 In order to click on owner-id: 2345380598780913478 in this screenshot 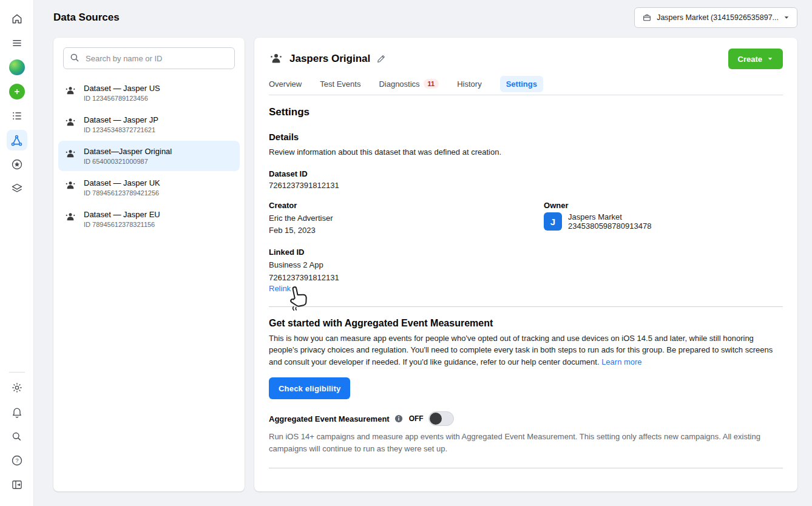, I will do `click(609, 226)`.